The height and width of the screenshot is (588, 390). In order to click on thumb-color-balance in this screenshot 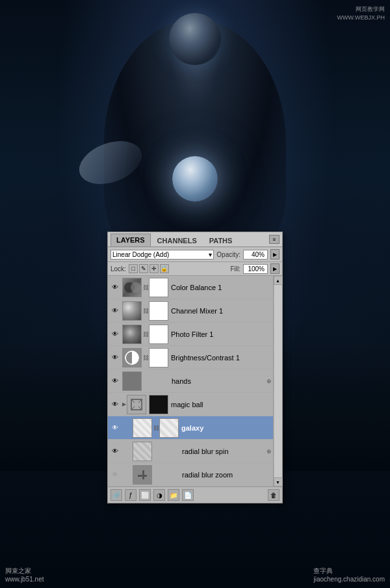, I will do `click(132, 287)`.